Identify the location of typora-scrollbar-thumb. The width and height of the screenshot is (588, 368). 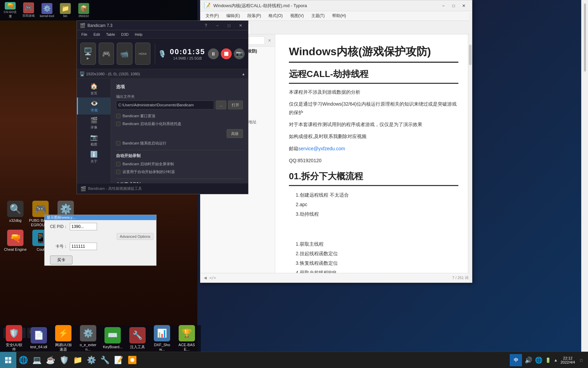
(470, 55).